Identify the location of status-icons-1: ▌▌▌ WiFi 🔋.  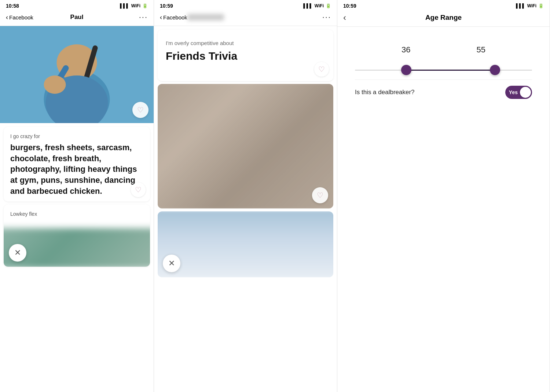
(134, 6).